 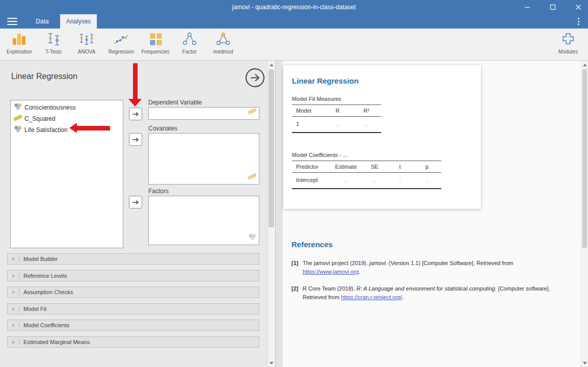 What do you see at coordinates (367, 167) in the screenshot?
I see `table-header-row: Predictor Estimate SE t p` at bounding box center [367, 167].